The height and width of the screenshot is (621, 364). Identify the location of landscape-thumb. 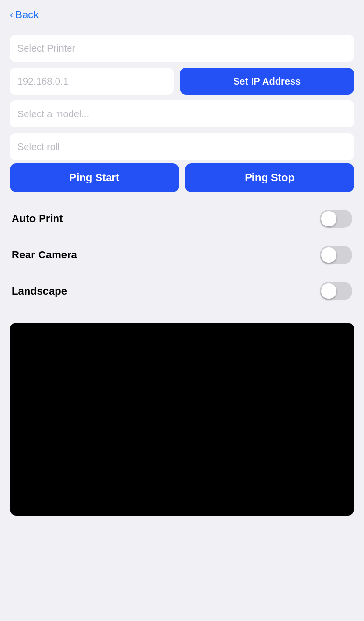
(329, 291).